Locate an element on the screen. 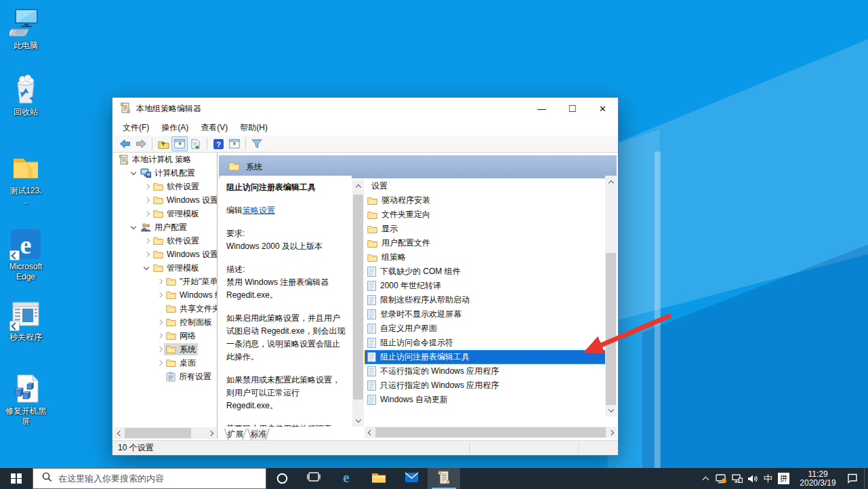 The image size is (868, 489). desktop-icon-app-shortcut: 秒关程序 is located at coordinates (26, 320).